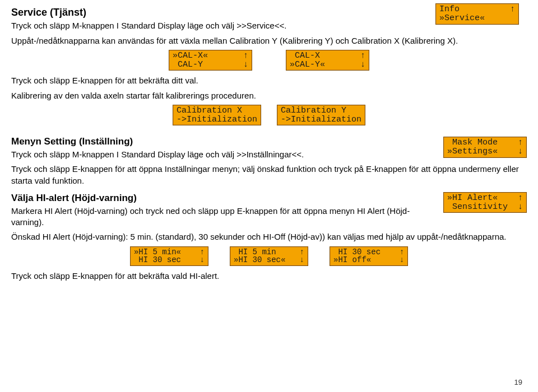 This screenshot has height=392, width=538. I want to click on lcd-cal-x-selected: »CAL-X« ↑ CAL-Y ↓, so click(211, 60).